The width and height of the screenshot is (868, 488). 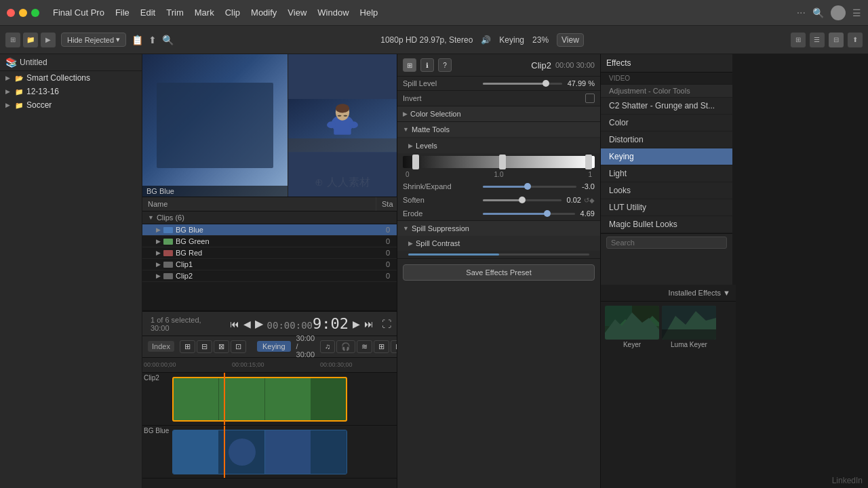 What do you see at coordinates (590, 98) in the screenshot?
I see `invert-checkbox` at bounding box center [590, 98].